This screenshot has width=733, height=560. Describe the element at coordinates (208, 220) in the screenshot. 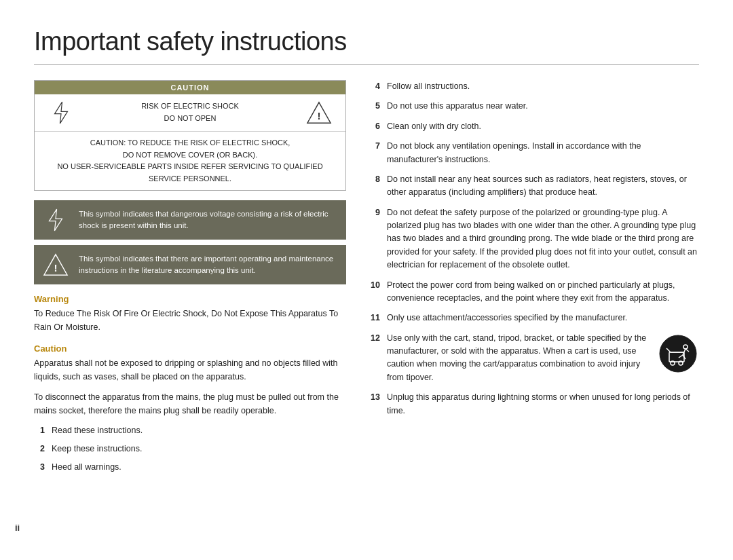

I see `symbol-row-1-text: This symbol indicates that dangerous vol…` at that location.